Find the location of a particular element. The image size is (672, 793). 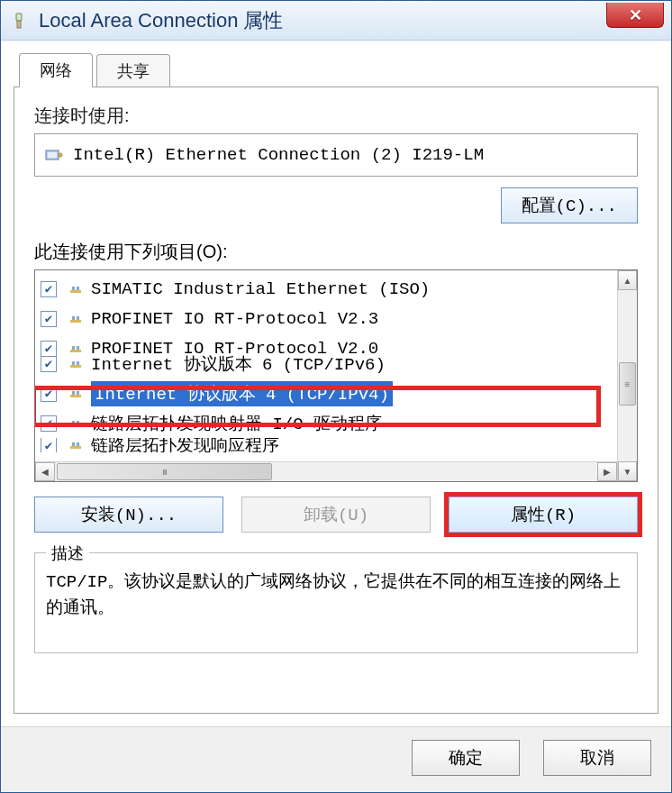

close-icon: ✕ is located at coordinates (636, 15).